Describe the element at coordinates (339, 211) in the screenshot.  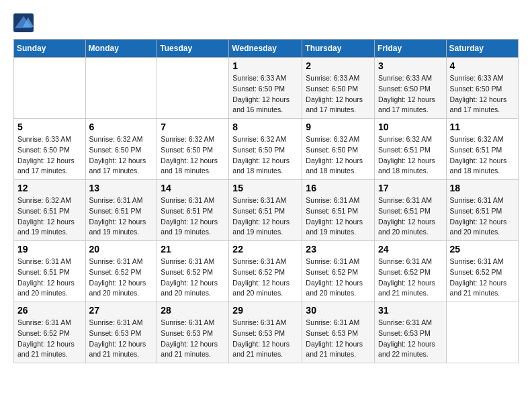
I see `calendar-cell: 16Sunrise: 6:31 AM Sunset: 6:51 PM Dayli…` at that location.